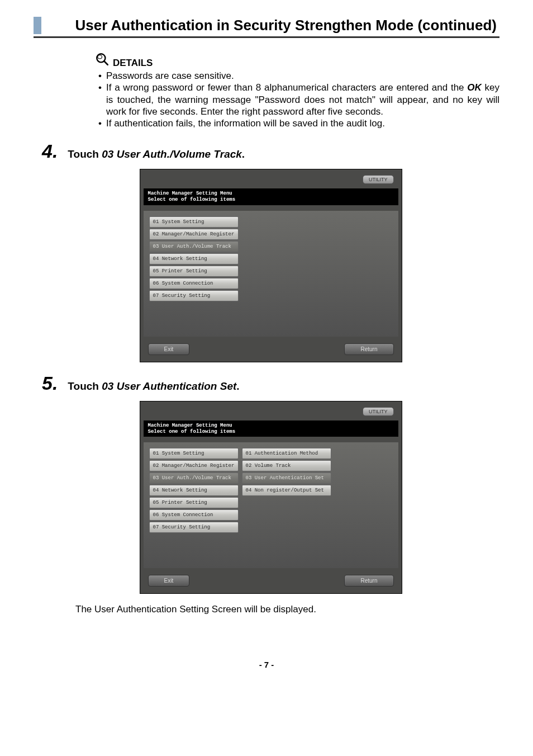 The width and height of the screenshot is (533, 756). What do you see at coordinates (238, 386) in the screenshot?
I see `step-5-suffix: .` at bounding box center [238, 386].